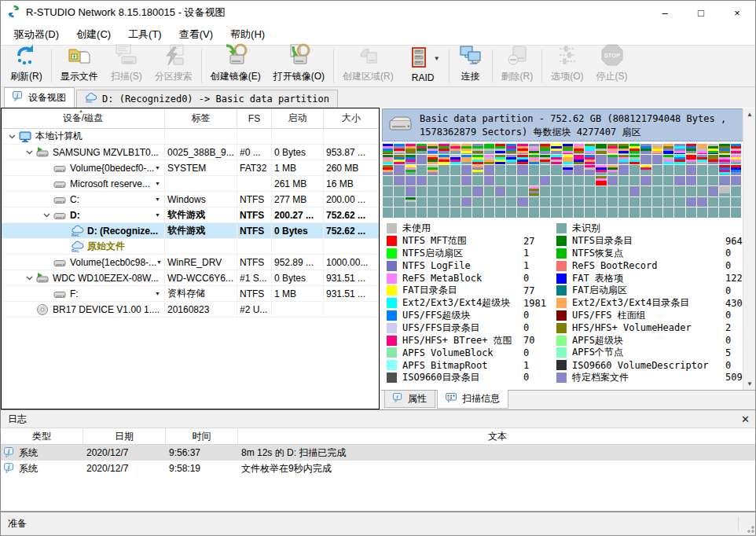  Describe the element at coordinates (145, 35) in the screenshot. I see `menu-tools: 工具(T)` at that location.